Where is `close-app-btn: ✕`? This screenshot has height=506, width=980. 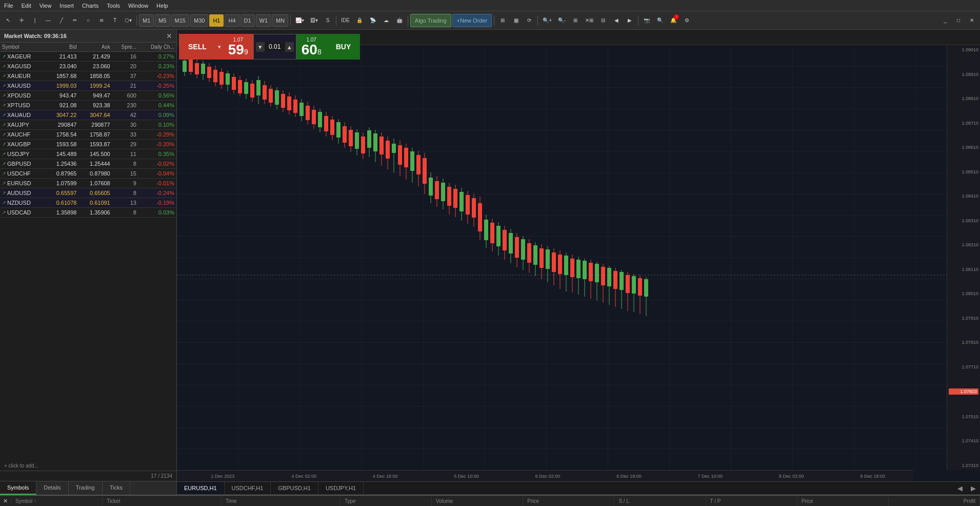 close-app-btn: ✕ is located at coordinates (972, 21).